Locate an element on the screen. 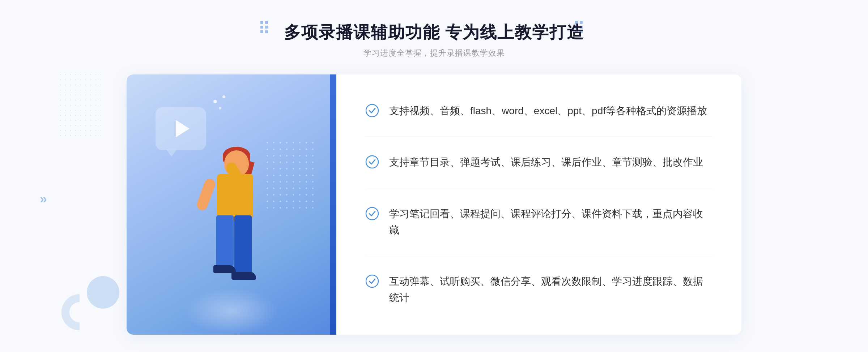 The height and width of the screenshot is (352, 868). feature-text-3: 学习笔记回看、课程提问、课程评论打分、课件资料下载，重点内容收藏 is located at coordinates (551, 222).